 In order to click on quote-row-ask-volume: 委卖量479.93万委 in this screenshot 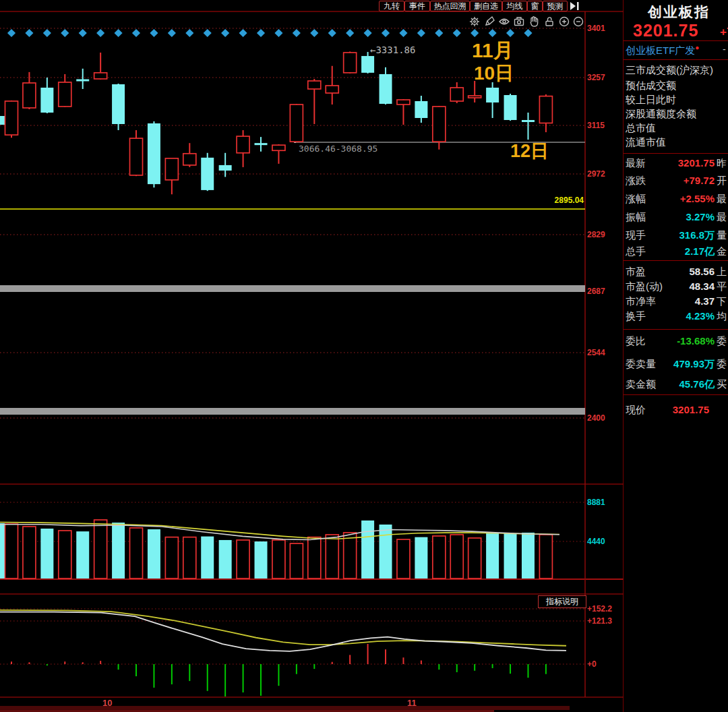, I will do `click(675, 365)`.